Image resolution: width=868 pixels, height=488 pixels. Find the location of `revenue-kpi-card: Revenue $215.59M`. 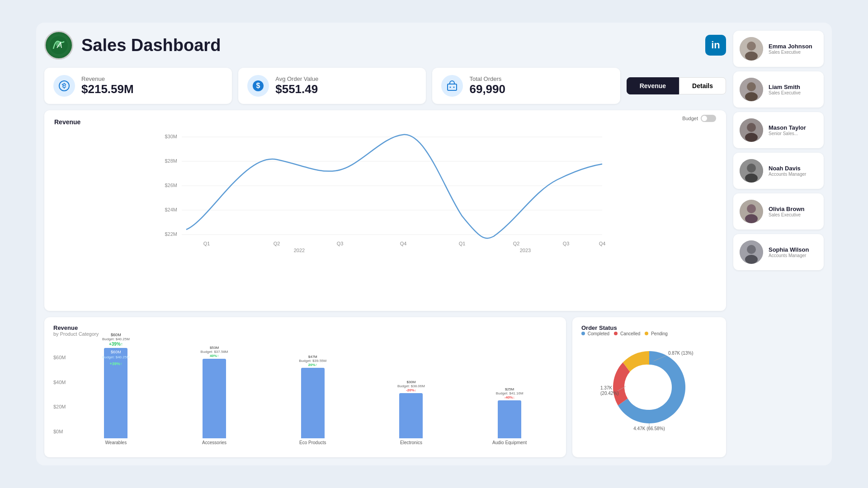

revenue-kpi-card: Revenue $215.59M is located at coordinates (138, 86).